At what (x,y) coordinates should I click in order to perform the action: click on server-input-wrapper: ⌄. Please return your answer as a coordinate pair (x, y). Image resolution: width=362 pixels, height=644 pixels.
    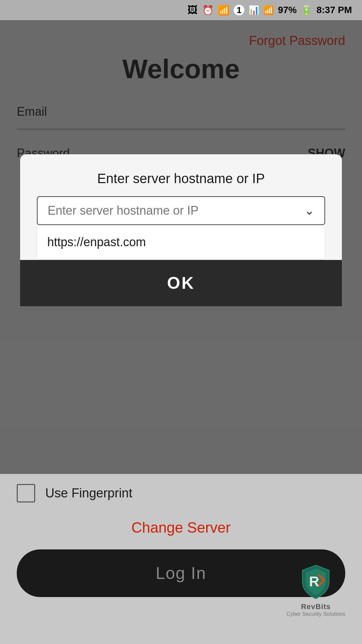
    Looking at the image, I should click on (181, 211).